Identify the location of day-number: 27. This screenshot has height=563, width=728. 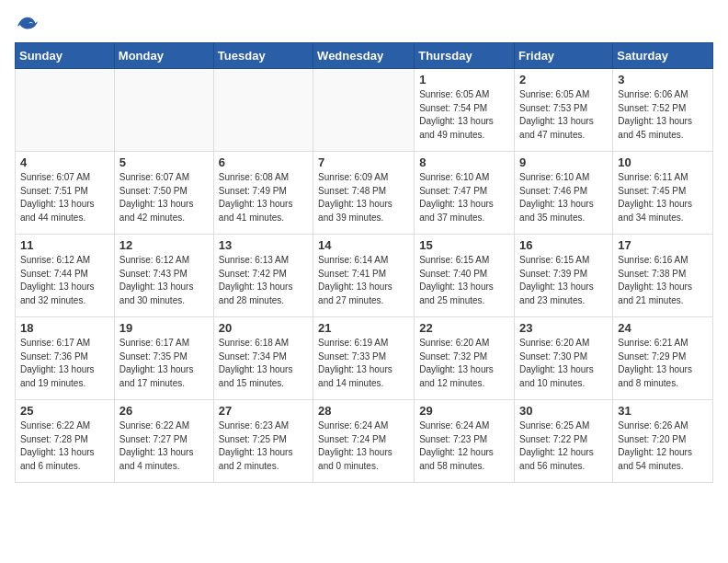
(263, 410).